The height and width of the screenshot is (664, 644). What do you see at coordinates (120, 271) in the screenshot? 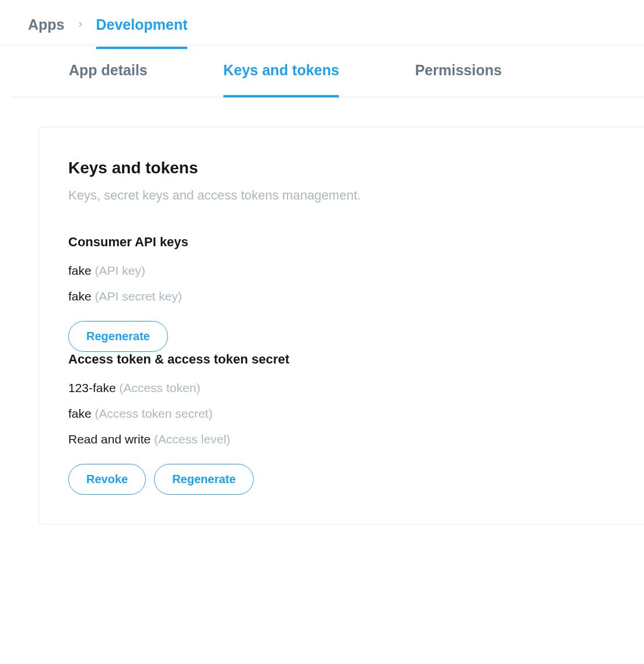
I see `api-key-label: (API key)` at bounding box center [120, 271].